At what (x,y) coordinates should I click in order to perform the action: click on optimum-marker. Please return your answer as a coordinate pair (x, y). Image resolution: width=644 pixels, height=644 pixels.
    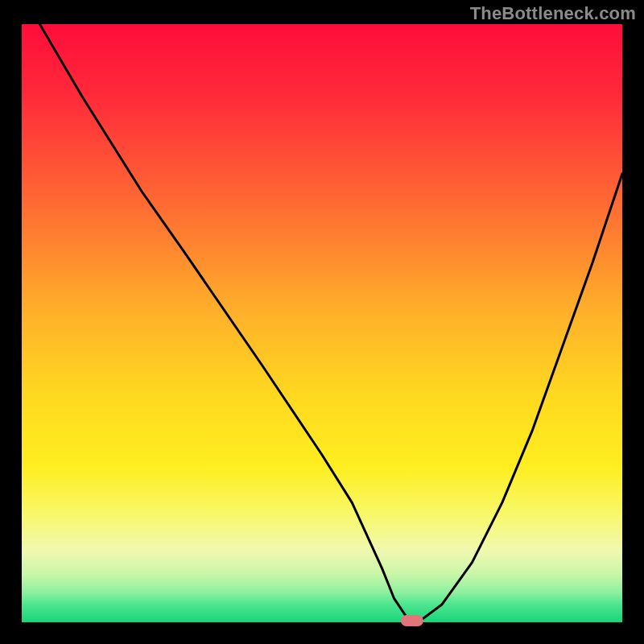
    Looking at the image, I should click on (412, 621).